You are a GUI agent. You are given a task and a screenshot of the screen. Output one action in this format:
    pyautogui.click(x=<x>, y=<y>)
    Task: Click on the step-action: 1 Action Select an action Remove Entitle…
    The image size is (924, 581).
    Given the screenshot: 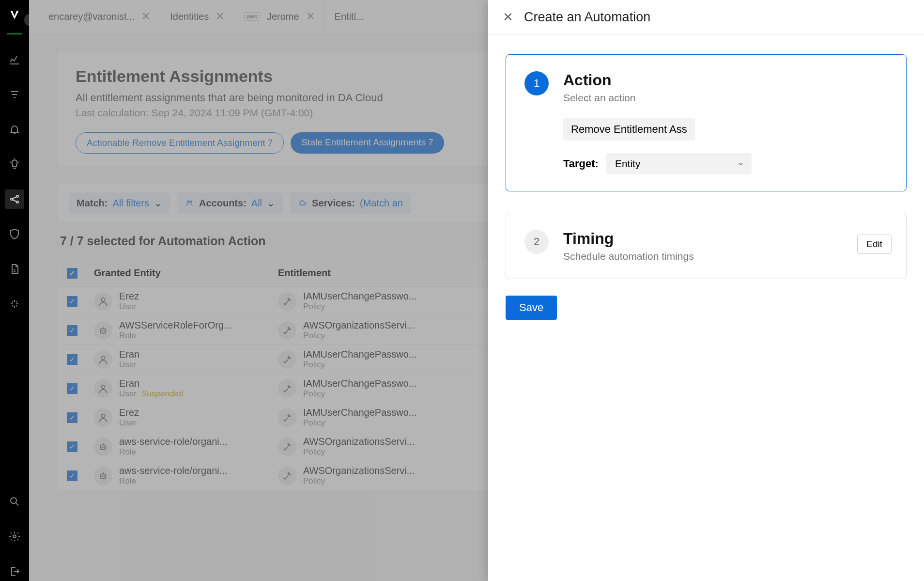 What is the action you would take?
    pyautogui.click(x=706, y=123)
    